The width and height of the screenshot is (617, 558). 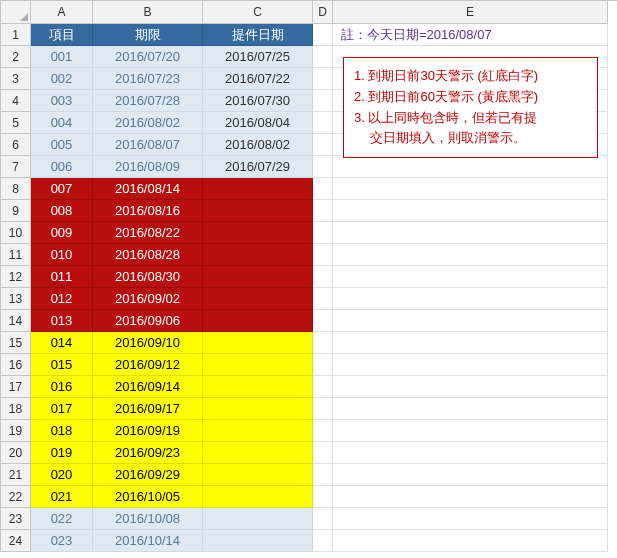 What do you see at coordinates (16, 365) in the screenshot?
I see `row-header-16: 16` at bounding box center [16, 365].